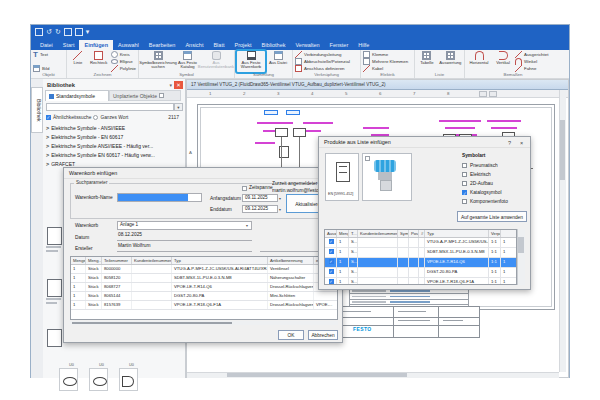  Describe the element at coordinates (37, 110) in the screenshot. I see `sidebar-tab-bibliothek: Bibliothek` at that location.